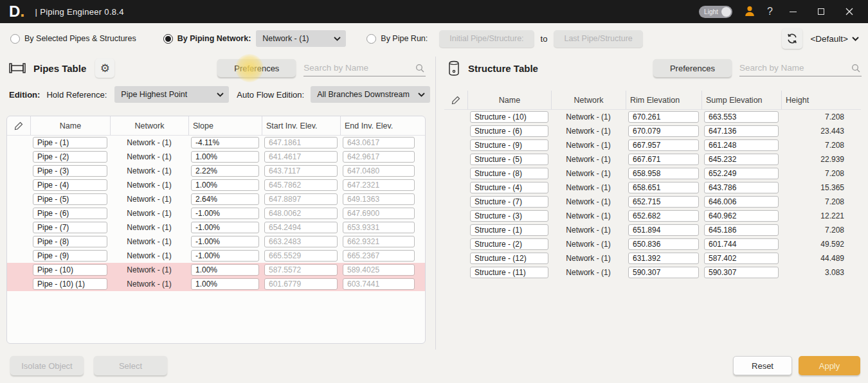  What do you see at coordinates (15, 39) in the screenshot?
I see `radio-by-selected` at bounding box center [15, 39].